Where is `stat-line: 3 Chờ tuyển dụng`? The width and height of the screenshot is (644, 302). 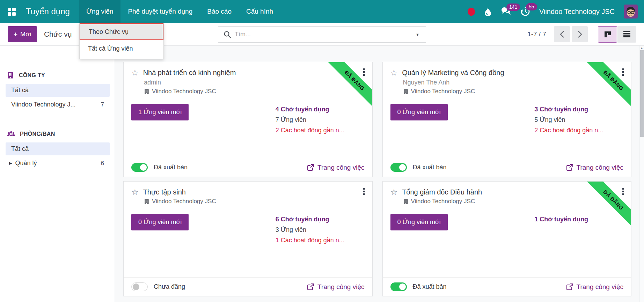
stat-line: 3 Chờ tuyển dụng is located at coordinates (578, 109).